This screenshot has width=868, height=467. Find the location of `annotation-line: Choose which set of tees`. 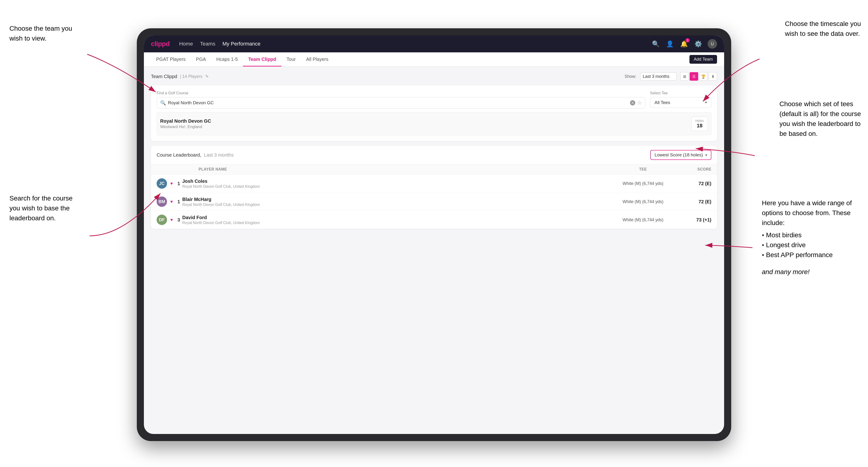

annotation-line: Choose which set of tees is located at coordinates (817, 104).